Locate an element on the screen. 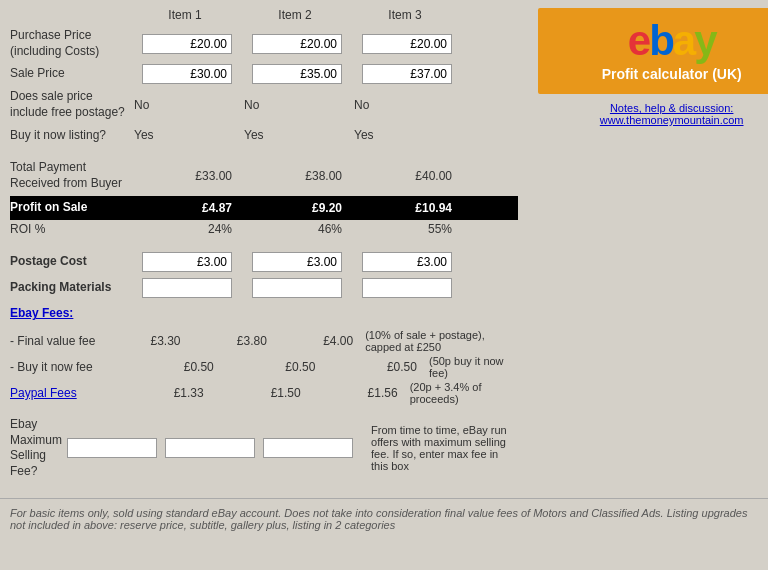  postage-cost-input-2: £3.00 is located at coordinates (297, 262).